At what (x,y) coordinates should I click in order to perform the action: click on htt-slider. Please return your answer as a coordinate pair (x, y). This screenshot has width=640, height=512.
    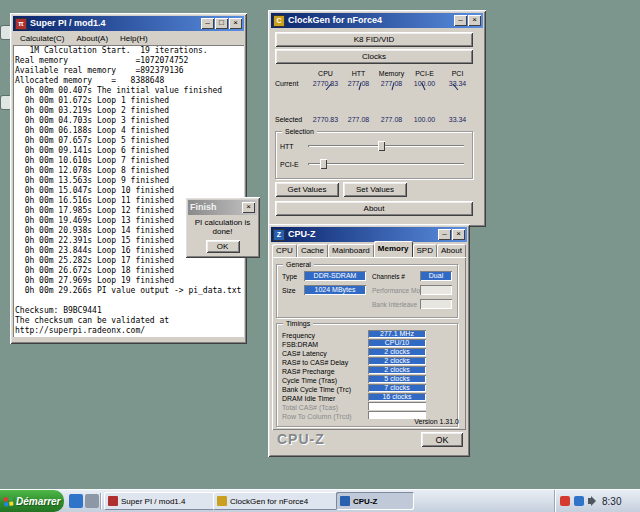
    Looking at the image, I should click on (386, 146).